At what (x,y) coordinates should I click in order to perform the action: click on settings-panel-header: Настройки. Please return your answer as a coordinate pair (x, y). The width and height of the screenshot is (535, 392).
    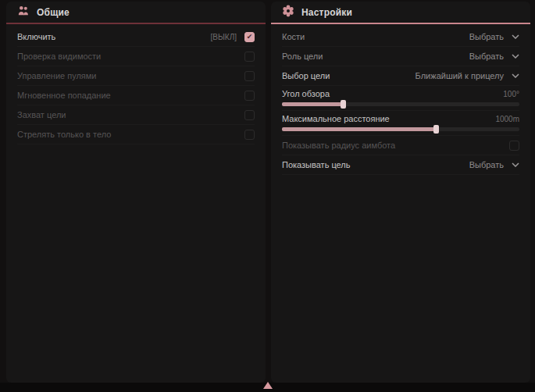
    Looking at the image, I should click on (401, 12).